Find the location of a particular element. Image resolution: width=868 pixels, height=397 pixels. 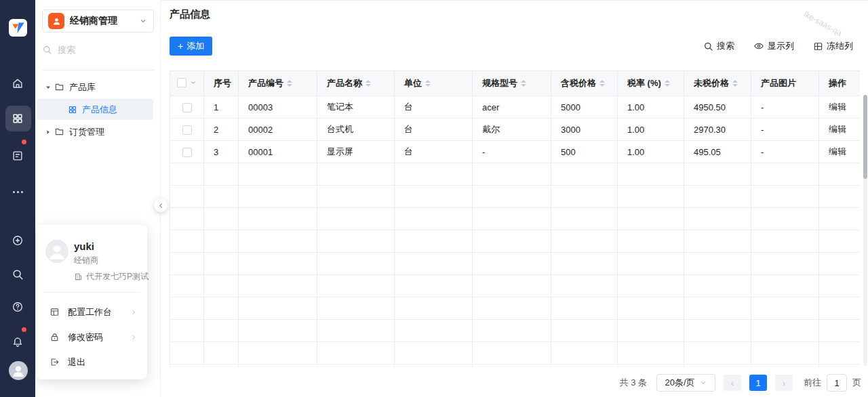

column-header-含税价格: 含税价格 is located at coordinates (585, 84).